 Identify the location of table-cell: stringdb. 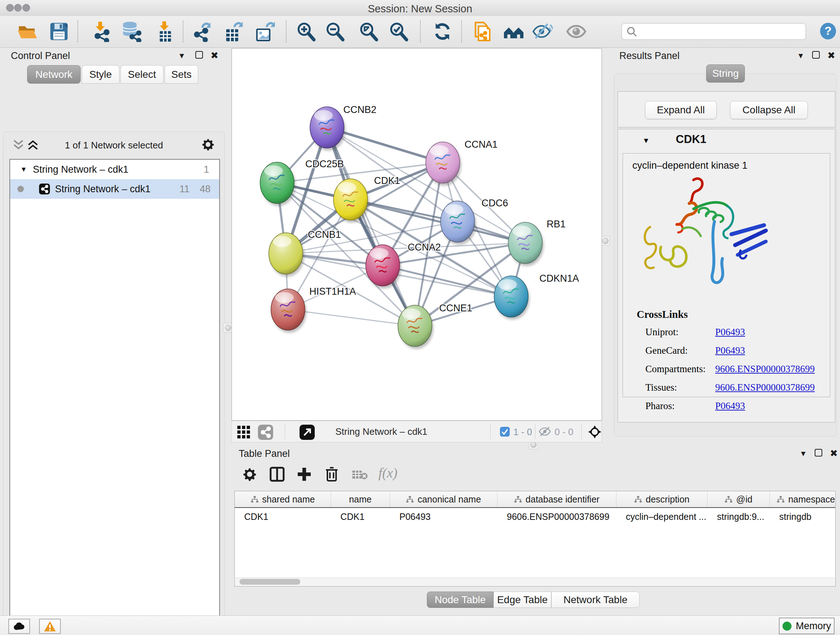
(803, 517).